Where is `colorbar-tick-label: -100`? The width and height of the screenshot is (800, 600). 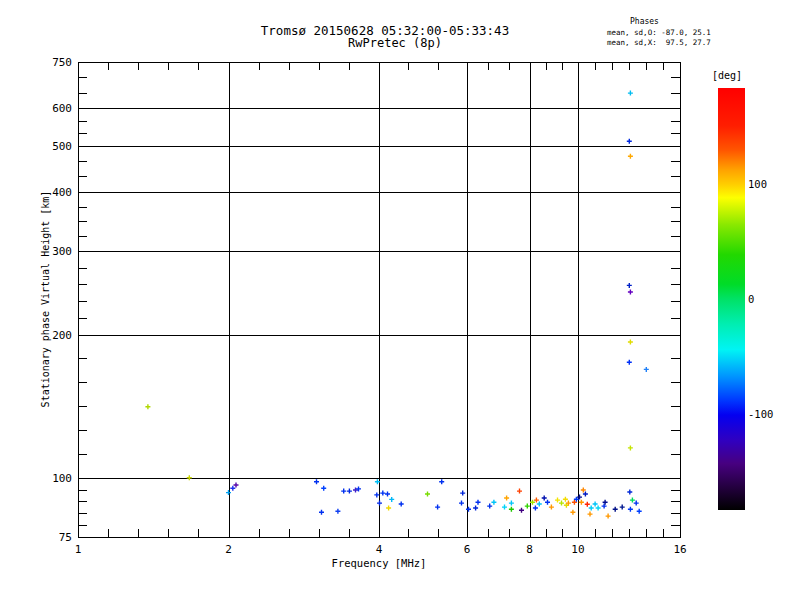 colorbar-tick-label: -100 is located at coordinates (760, 414).